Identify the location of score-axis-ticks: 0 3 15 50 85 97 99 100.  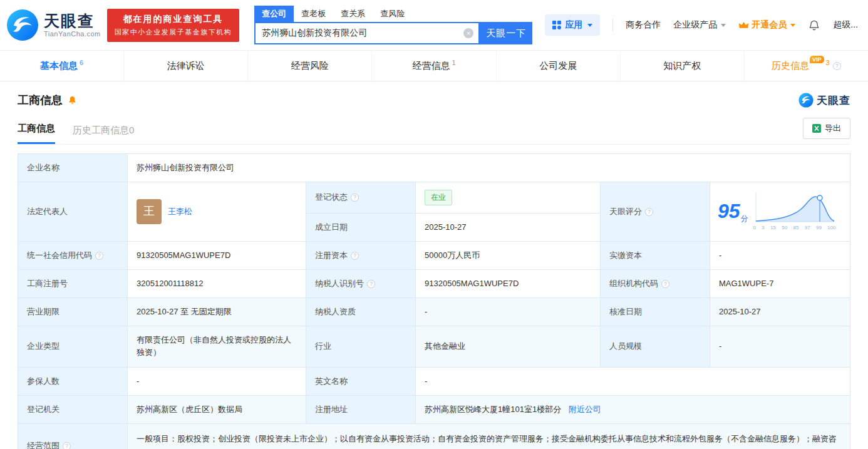
(795, 228).